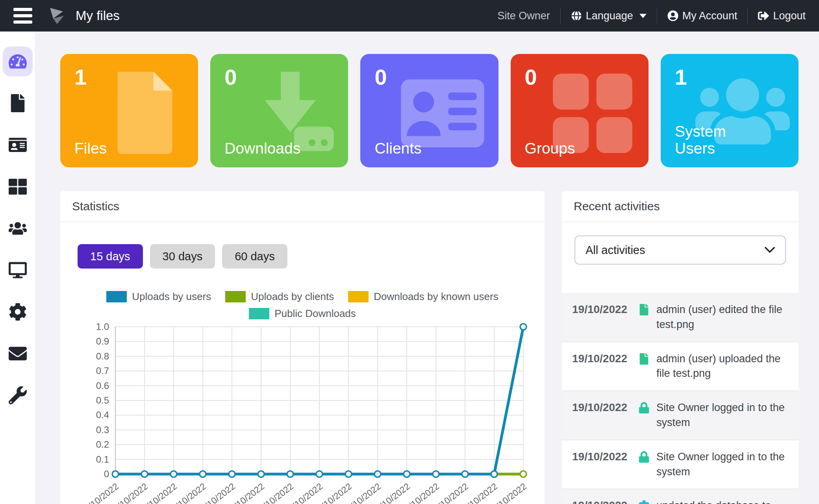 The width and height of the screenshot is (819, 504). Describe the element at coordinates (18, 395) in the screenshot. I see `sidebar-item-tools` at that location.